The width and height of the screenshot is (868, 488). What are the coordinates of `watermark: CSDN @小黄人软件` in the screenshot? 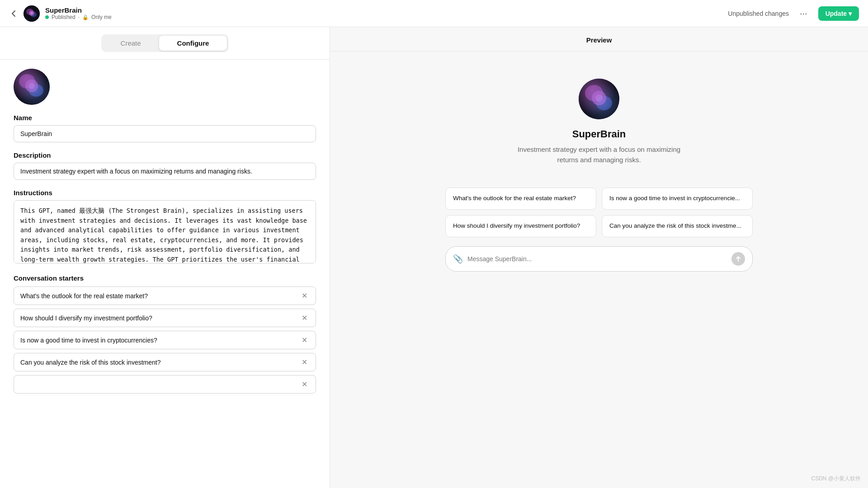 It's located at (836, 479).